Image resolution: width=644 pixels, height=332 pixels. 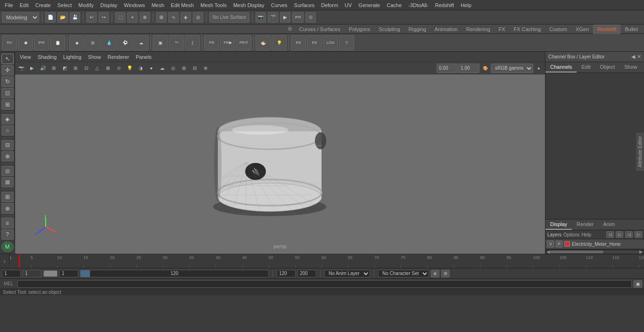 What do you see at coordinates (161, 17) in the screenshot?
I see `snap-grid-btn: ⊞` at bounding box center [161, 17].